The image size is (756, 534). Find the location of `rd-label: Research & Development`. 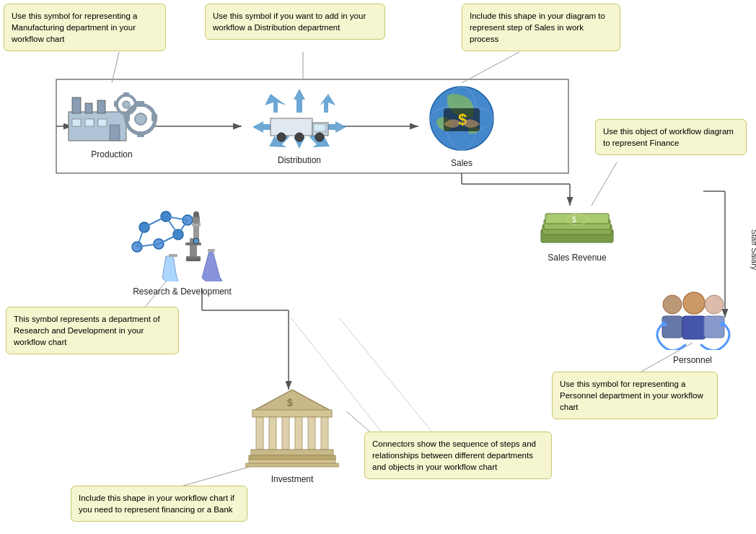

rd-label: Research & Development is located at coordinates (182, 292).